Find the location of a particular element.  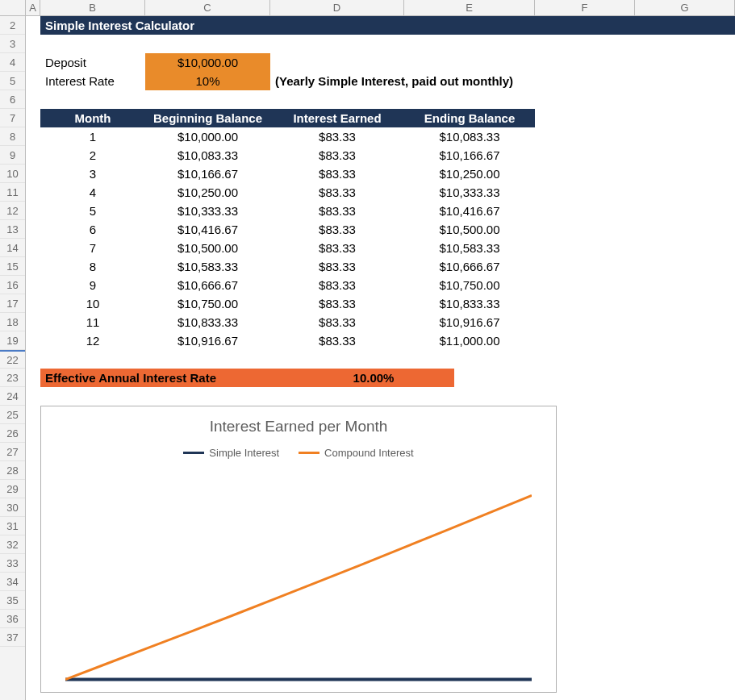

row-header-19: 19 is located at coordinates (13, 340).